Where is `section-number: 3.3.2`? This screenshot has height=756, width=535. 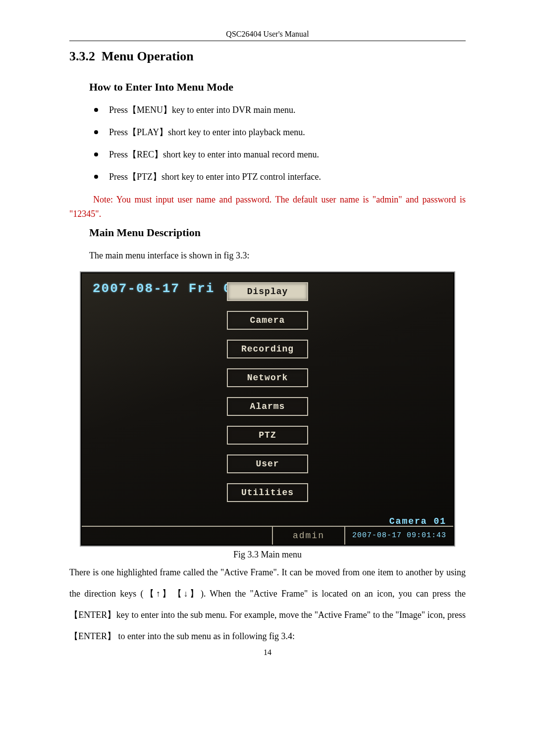 section-number: 3.3.2 is located at coordinates (82, 56).